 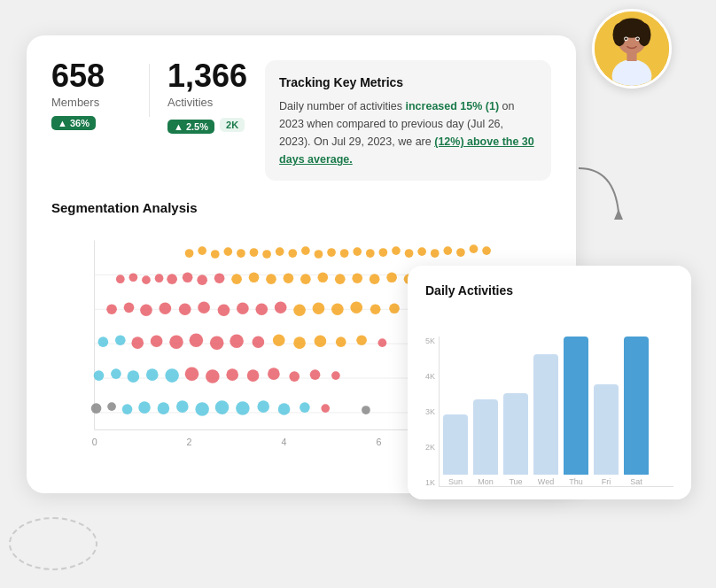 What do you see at coordinates (606, 429) in the screenshot?
I see `bar-fri` at bounding box center [606, 429].